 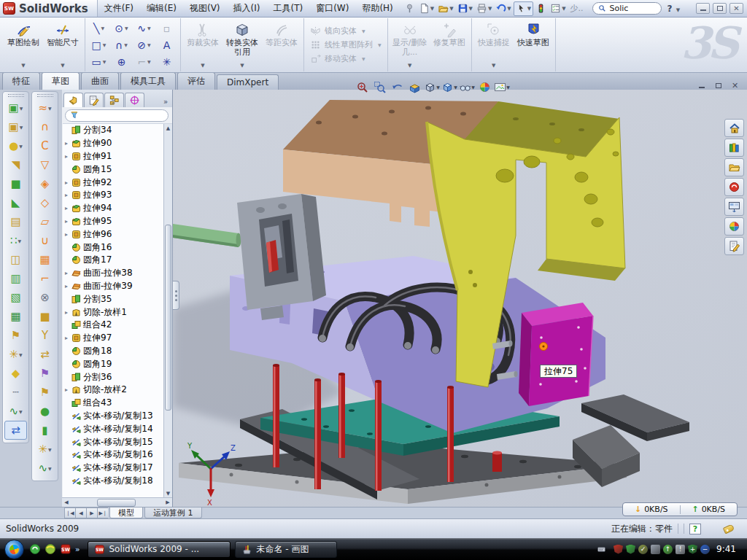 What do you see at coordinates (556, 354) in the screenshot?
I see `part-slider-insert` at bounding box center [556, 354].